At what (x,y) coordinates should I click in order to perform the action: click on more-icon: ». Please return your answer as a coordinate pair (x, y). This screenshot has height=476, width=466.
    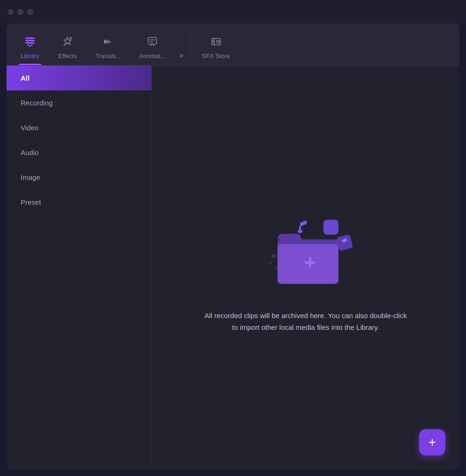
    Looking at the image, I should click on (182, 55).